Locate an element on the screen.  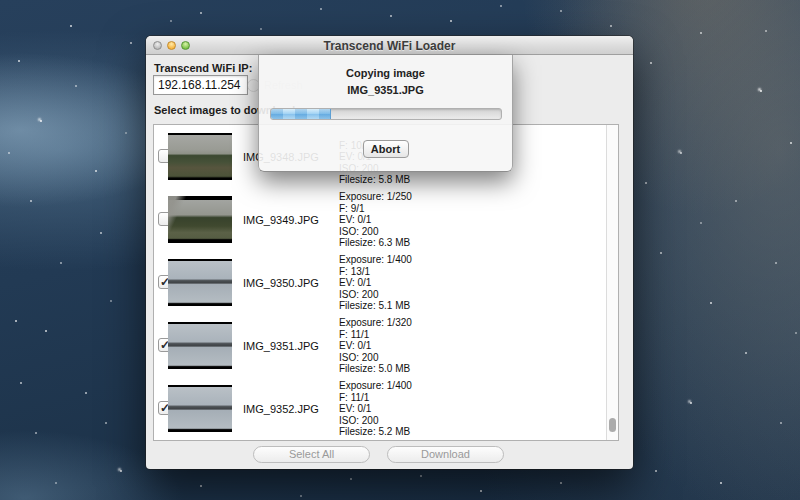
progress-bar-fill is located at coordinates (301, 114).